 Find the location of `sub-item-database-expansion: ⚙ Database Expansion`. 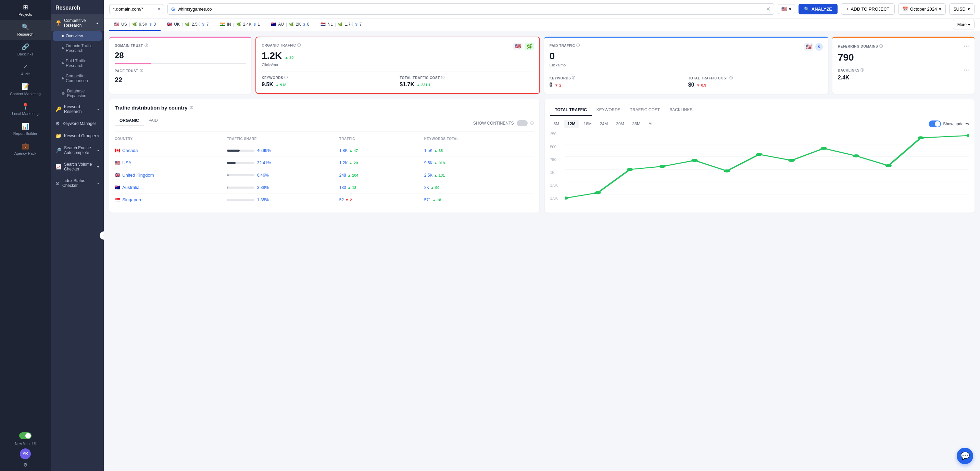

sub-item-database-expansion: ⚙ Database Expansion is located at coordinates (77, 94).